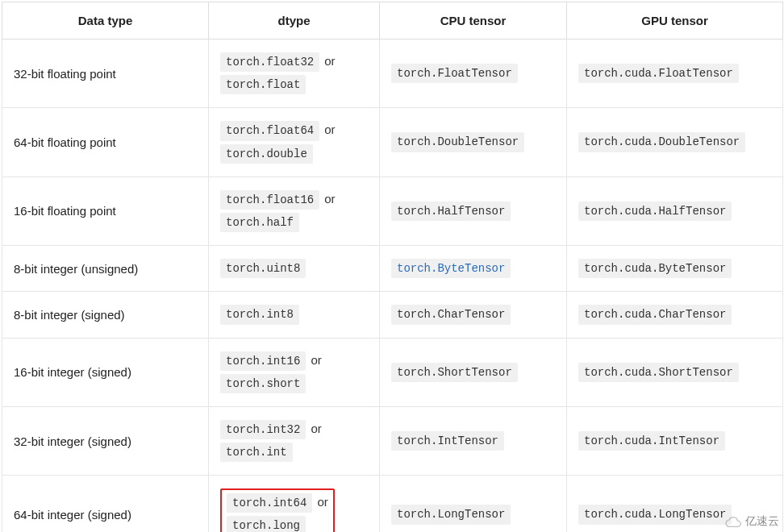 This screenshot has width=784, height=532. Describe the element at coordinates (263, 430) in the screenshot. I see `dtype-value: torch.int32` at that location.